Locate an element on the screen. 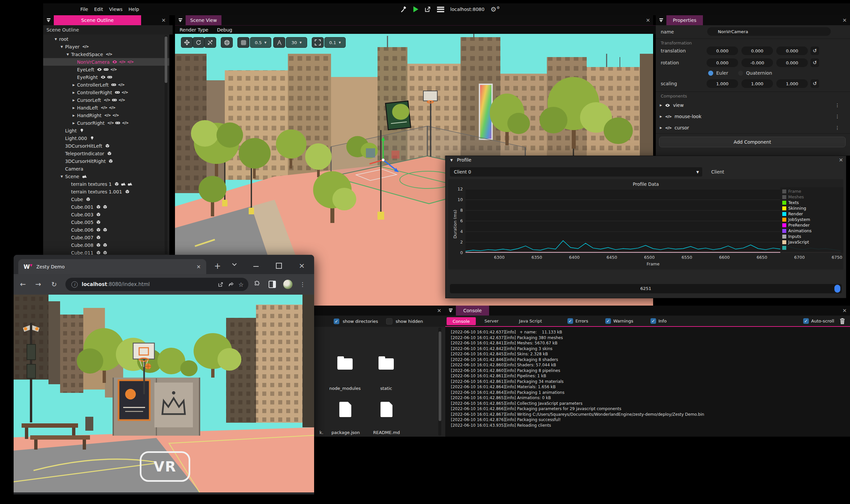  tree-item-cube-003: Cube.003 is located at coordinates (106, 215).